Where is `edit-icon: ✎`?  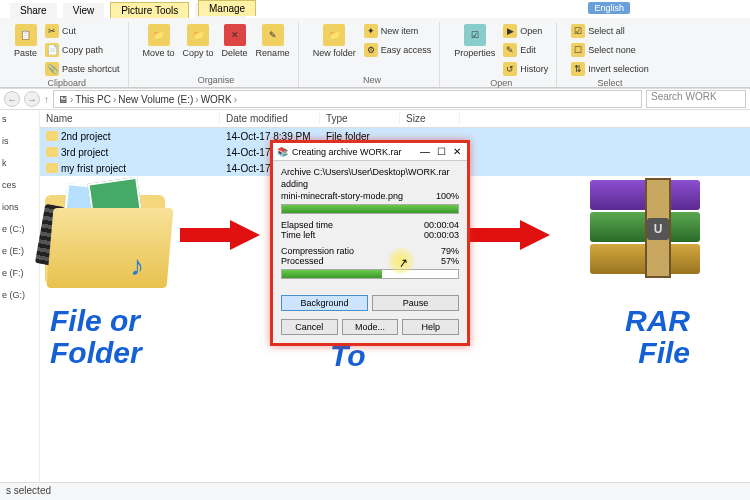
edit-icon: ✎ is located at coordinates (510, 50).